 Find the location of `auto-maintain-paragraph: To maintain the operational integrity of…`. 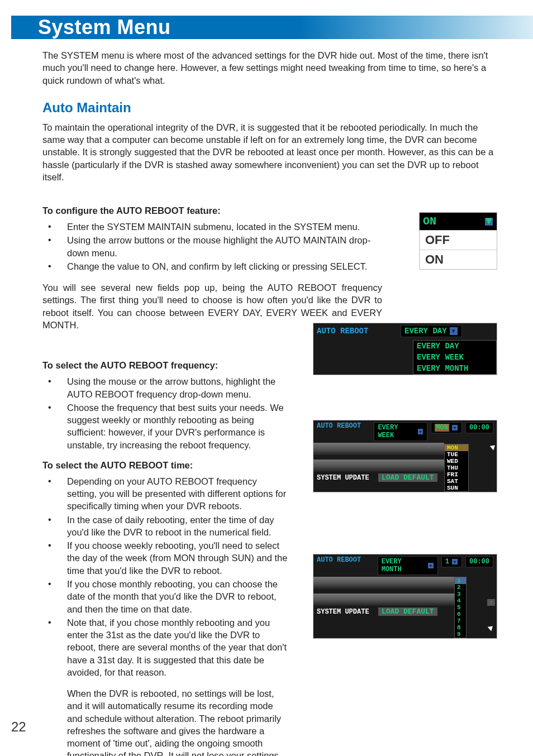

auto-maintain-paragraph: To maintain the operational integrity of… is located at coordinates (270, 152).